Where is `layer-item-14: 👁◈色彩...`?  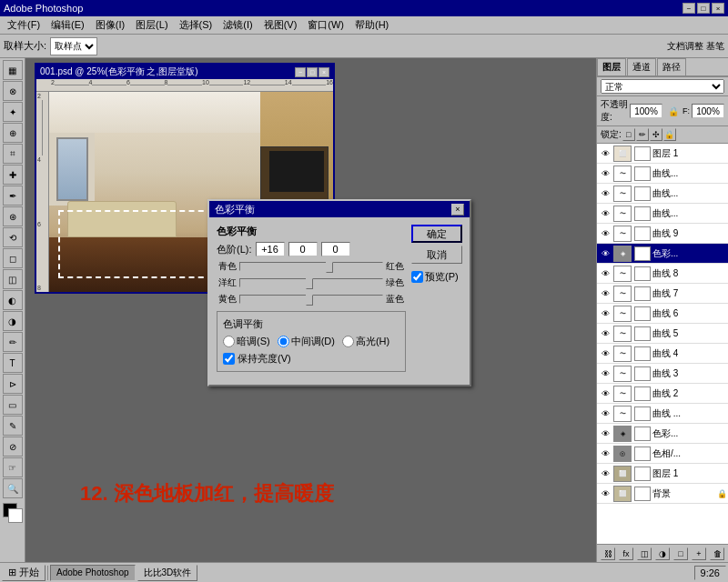
layer-item-14: 👁◈色彩... is located at coordinates (662, 434).